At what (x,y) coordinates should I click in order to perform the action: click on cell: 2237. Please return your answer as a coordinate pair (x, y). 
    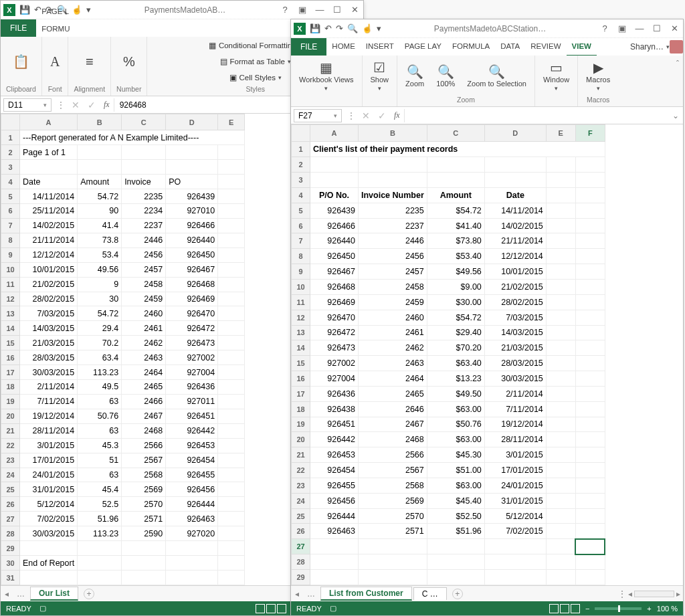
    Looking at the image, I should click on (393, 226).